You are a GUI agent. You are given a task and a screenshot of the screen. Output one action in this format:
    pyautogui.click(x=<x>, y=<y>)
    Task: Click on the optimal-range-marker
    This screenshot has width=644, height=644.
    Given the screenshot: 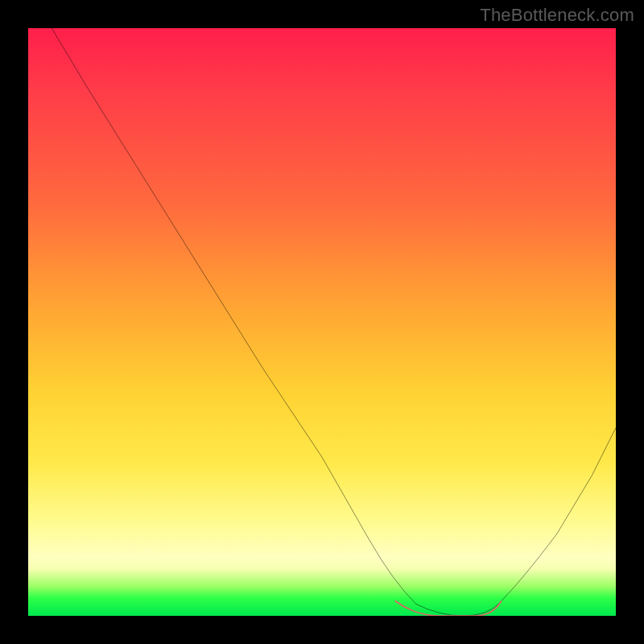 What is the action you would take?
    pyautogui.click(x=448, y=609)
    